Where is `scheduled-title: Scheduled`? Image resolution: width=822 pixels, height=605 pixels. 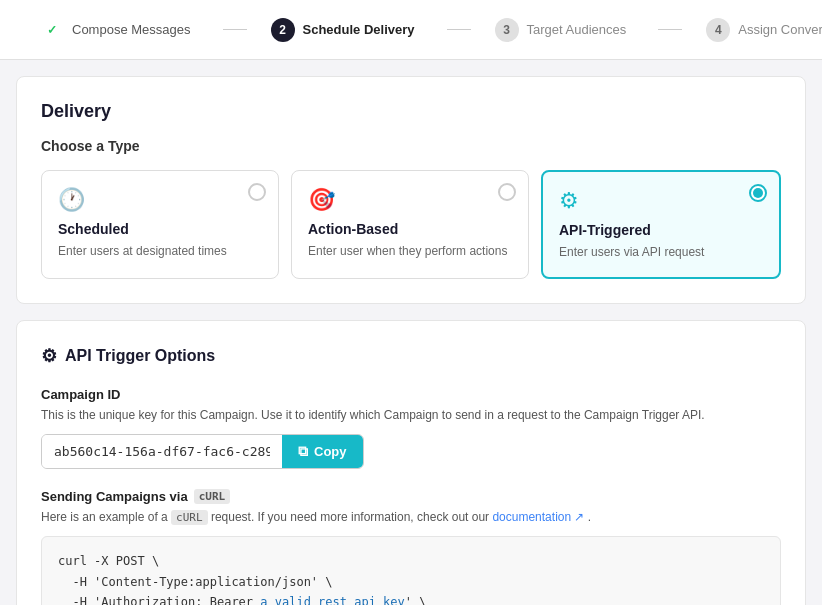
scheduled-title: Scheduled is located at coordinates (160, 229).